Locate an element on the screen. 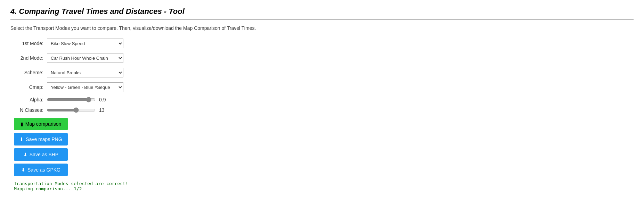 The width and height of the screenshot is (644, 216). mode2-row: 2nd Mode: Car Rush Hour Whole Chain Bike… is located at coordinates (324, 58).